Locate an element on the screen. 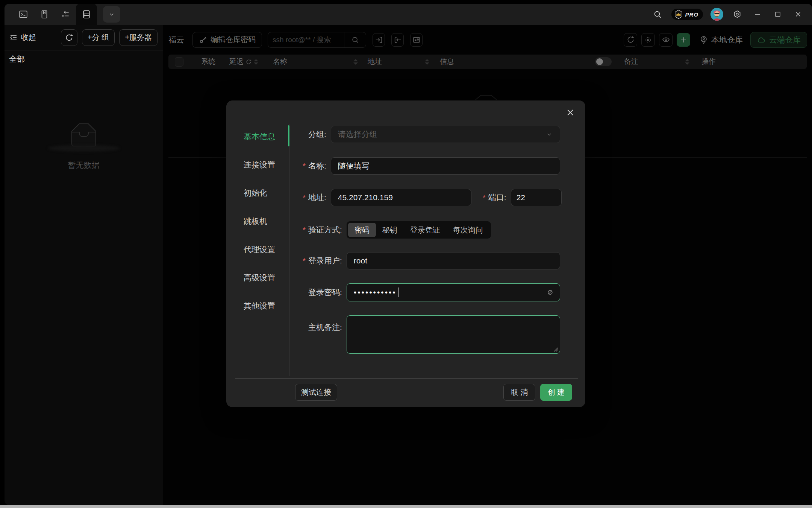 The image size is (812, 508). minimize-icon is located at coordinates (757, 14).